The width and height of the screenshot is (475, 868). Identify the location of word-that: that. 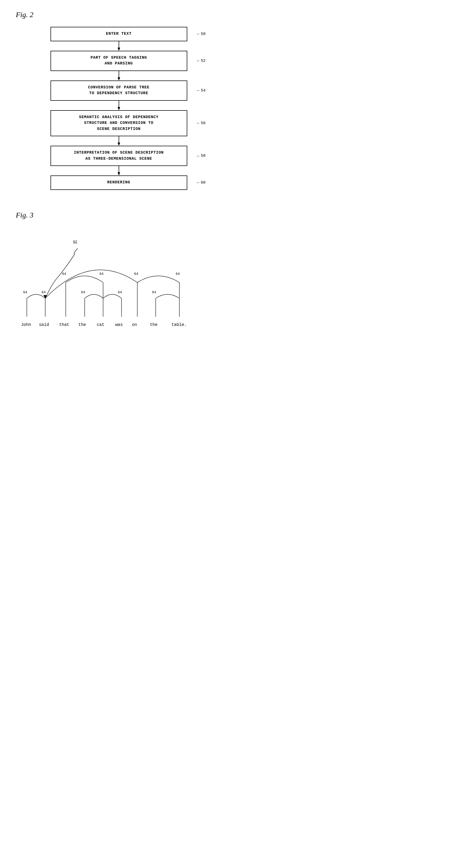
(64, 325).